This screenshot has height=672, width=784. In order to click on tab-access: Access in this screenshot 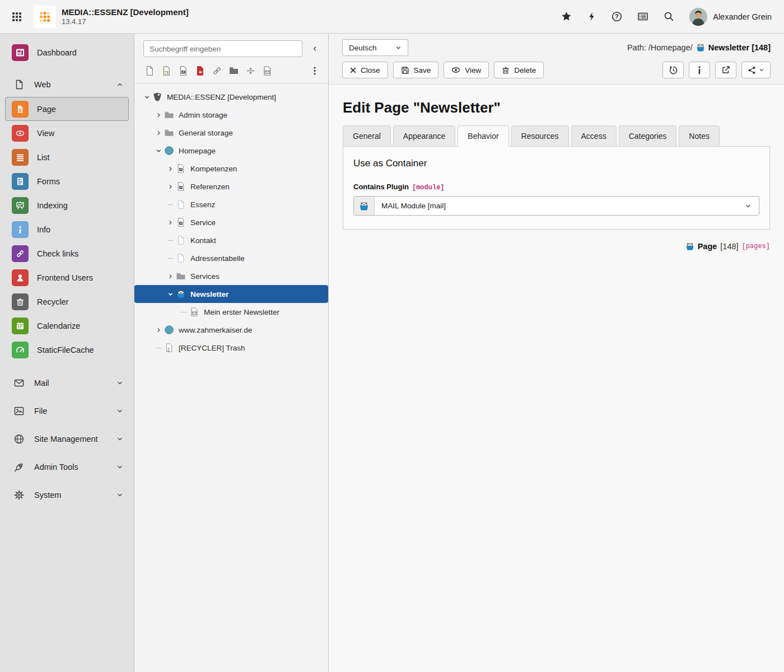, I will do `click(594, 136)`.